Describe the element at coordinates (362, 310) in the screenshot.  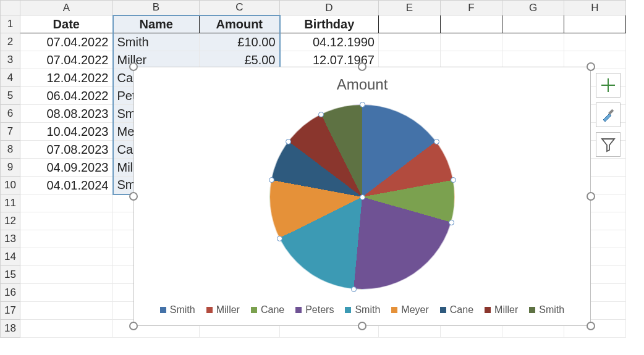
I see `chart-legend: SmithMillerCanePetersSmithMeyerCaneMille…` at that location.